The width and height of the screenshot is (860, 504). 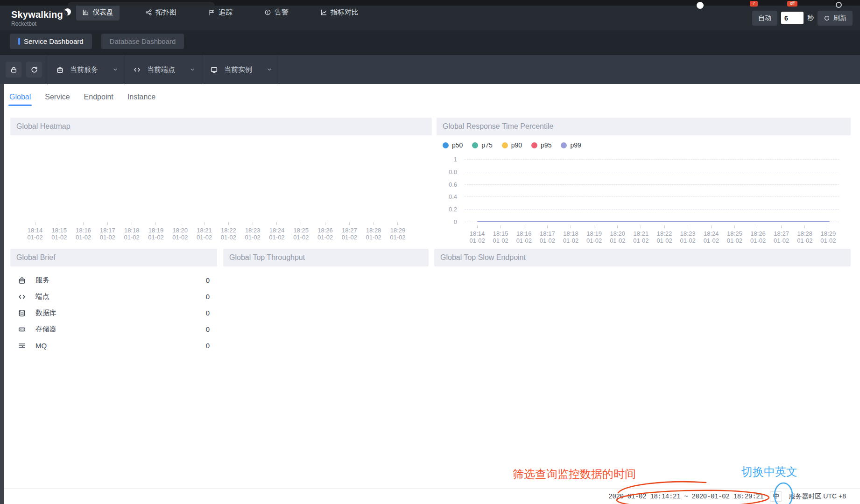 I want to click on x-axis-label: 18:25 01-02, so click(x=301, y=231).